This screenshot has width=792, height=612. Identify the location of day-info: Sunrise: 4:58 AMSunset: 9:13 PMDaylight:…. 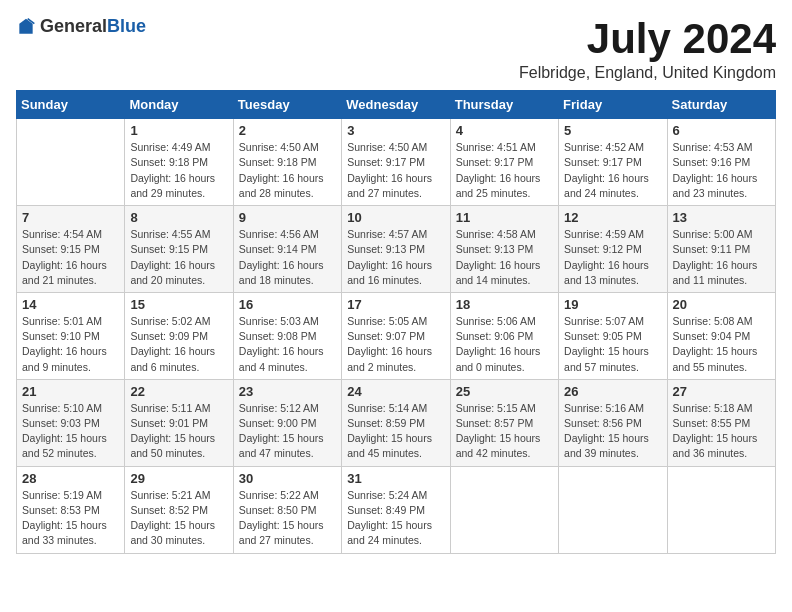
(504, 258).